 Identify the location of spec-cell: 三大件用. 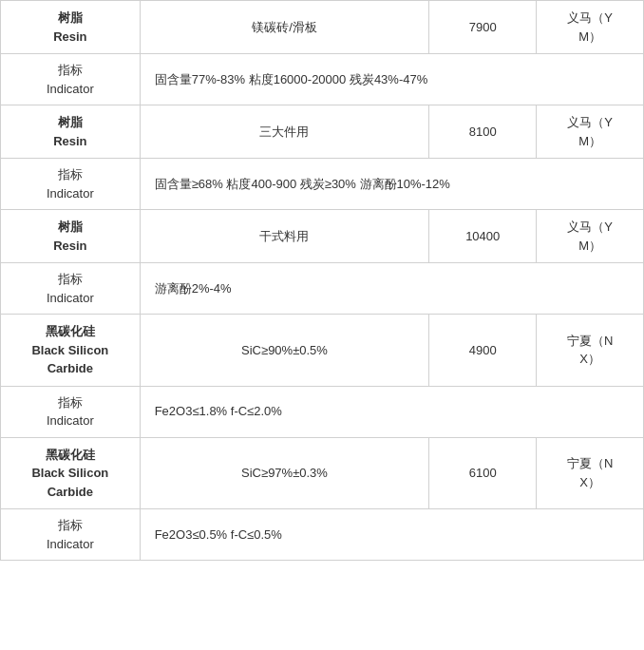
(285, 132).